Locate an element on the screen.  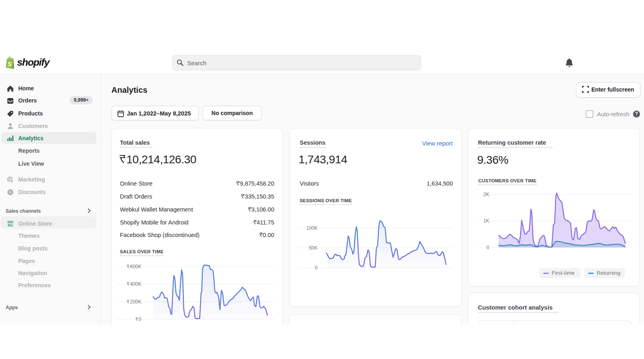
svg-text: 50K is located at coordinates (313, 248).